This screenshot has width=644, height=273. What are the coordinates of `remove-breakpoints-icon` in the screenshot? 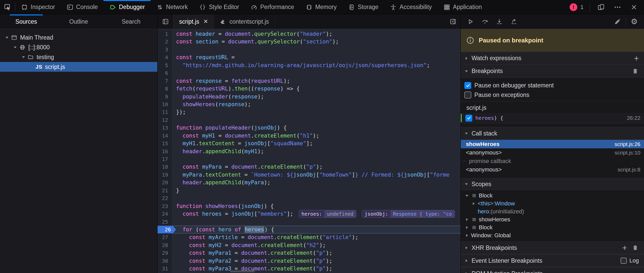 It's located at (635, 71).